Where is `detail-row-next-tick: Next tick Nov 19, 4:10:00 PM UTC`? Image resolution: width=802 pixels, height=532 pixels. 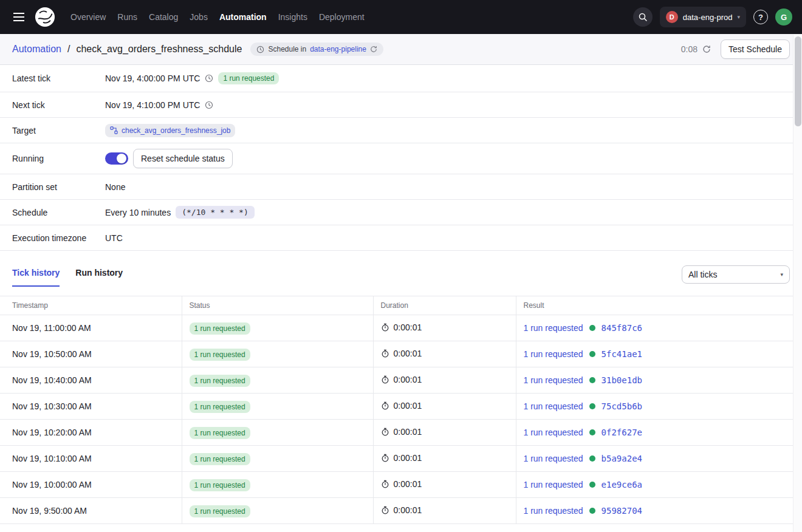
detail-row-next-tick: Next tick Nov 19, 4:10:00 PM UTC is located at coordinates (401, 105).